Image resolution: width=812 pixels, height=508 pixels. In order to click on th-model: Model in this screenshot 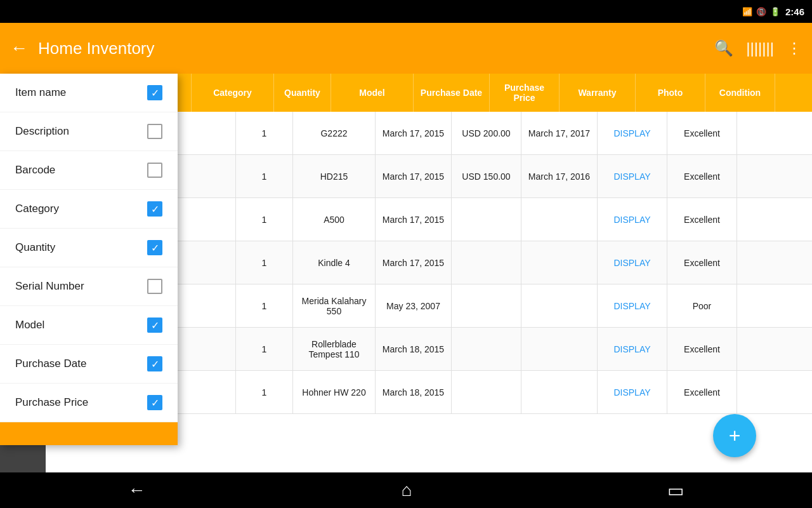, I will do `click(372, 93)`.